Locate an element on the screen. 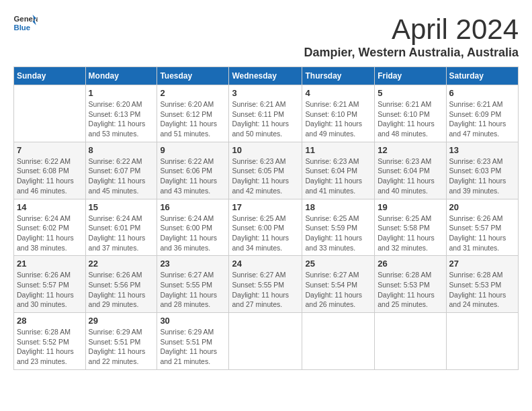 The height and width of the screenshot is (411, 532). column-header-tuesday: Tuesday is located at coordinates (193, 77).